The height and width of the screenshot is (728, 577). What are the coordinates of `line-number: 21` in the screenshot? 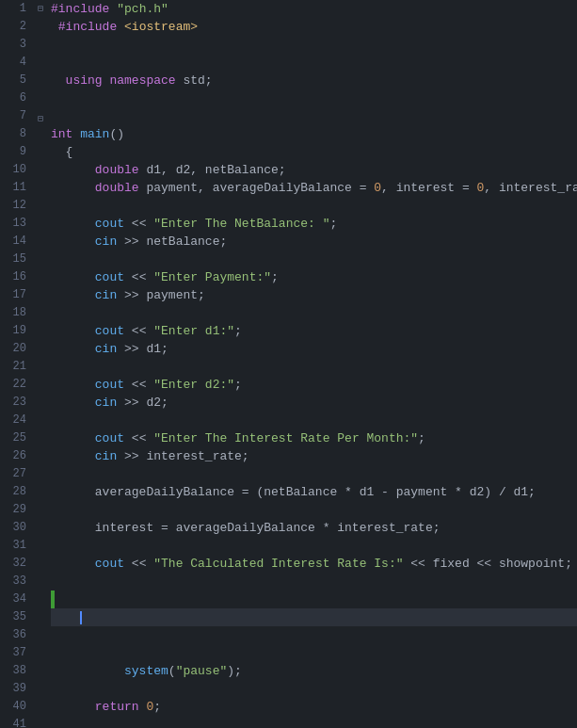 It's located at (17, 367).